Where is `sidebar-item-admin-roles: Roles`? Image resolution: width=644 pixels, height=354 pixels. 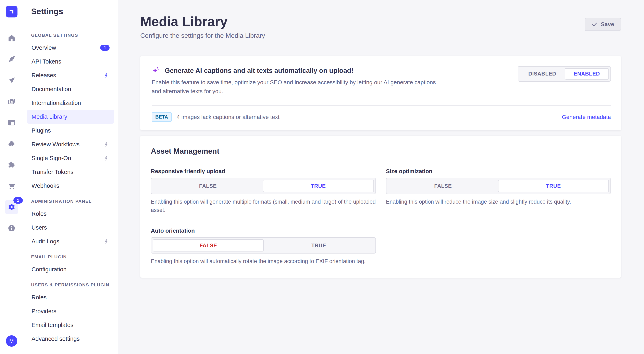
sidebar-item-admin-roles: Roles is located at coordinates (70, 214).